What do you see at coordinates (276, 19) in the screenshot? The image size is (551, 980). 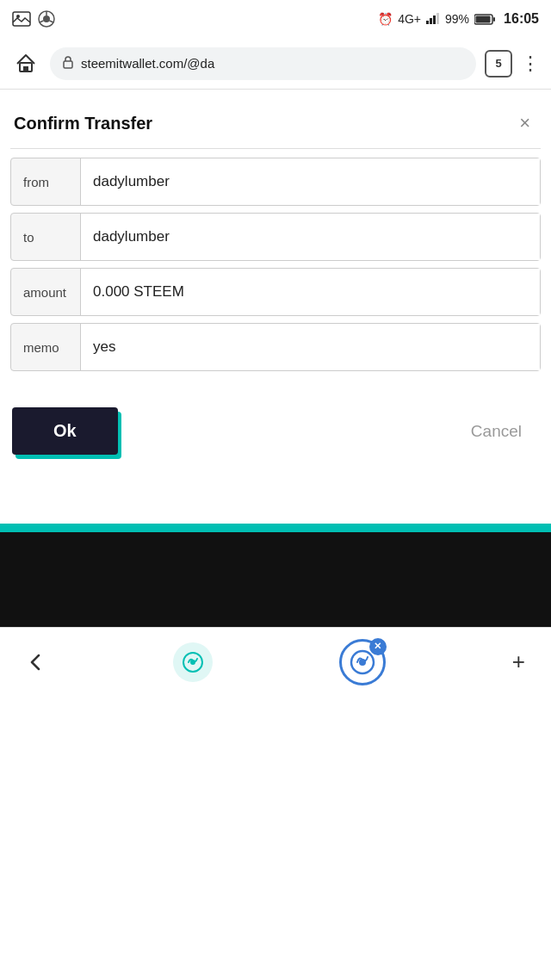 I see `status-bar: ⏰ 4G+ 99% 16:05` at bounding box center [276, 19].